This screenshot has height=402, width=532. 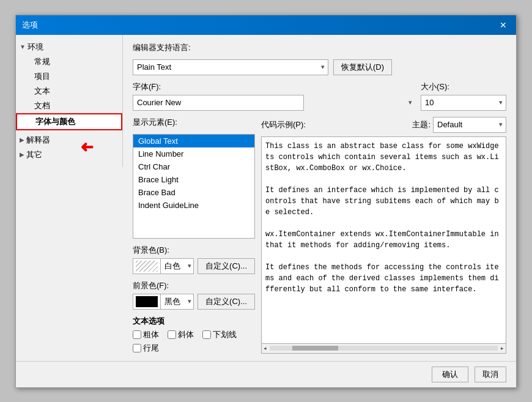 What do you see at coordinates (38, 140) in the screenshot?
I see `sidebar-item-interpreter-label: 解释器` at bounding box center [38, 140].